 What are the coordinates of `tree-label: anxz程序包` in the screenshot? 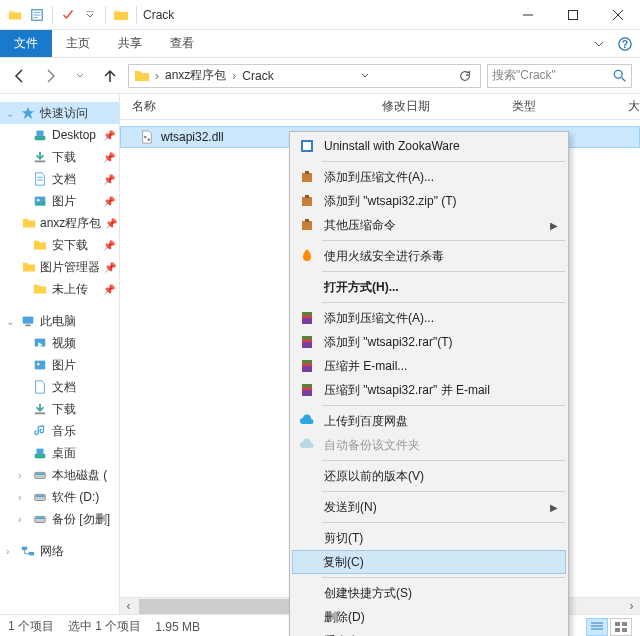 It's located at (70, 224).